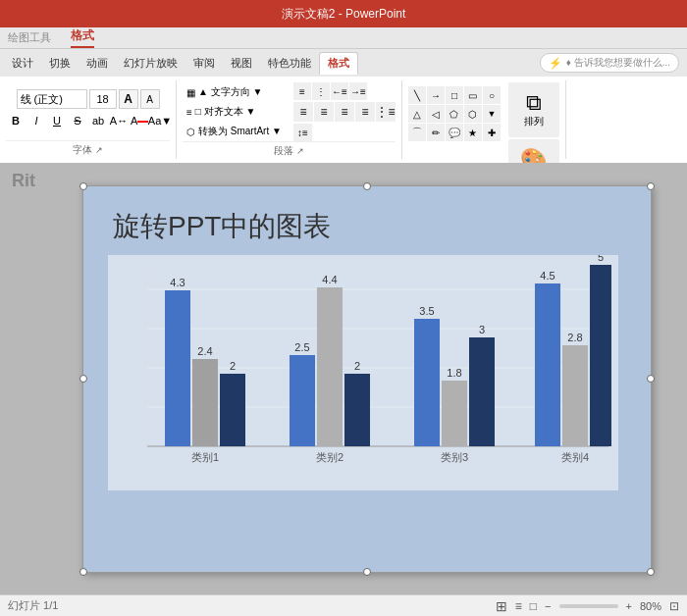 The image size is (687, 616). I want to click on search-placeholder: ♦ 告诉我您想要做什么..., so click(618, 63).